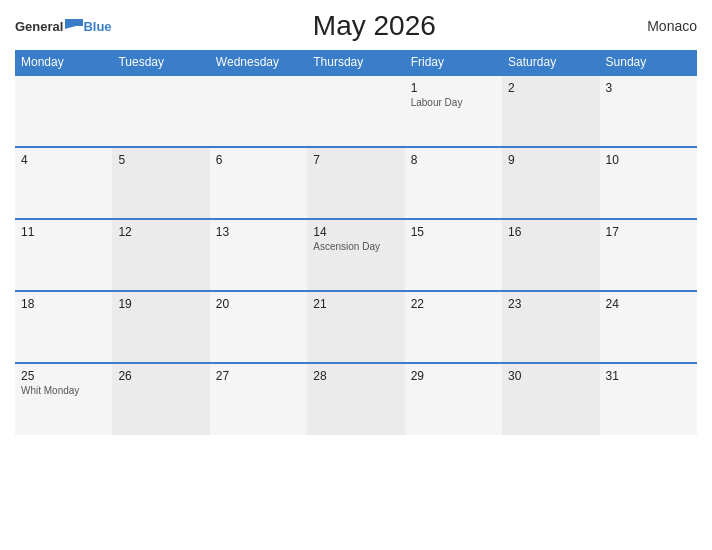 This screenshot has width=712, height=550. I want to click on header-thursday: Thursday, so click(356, 62).